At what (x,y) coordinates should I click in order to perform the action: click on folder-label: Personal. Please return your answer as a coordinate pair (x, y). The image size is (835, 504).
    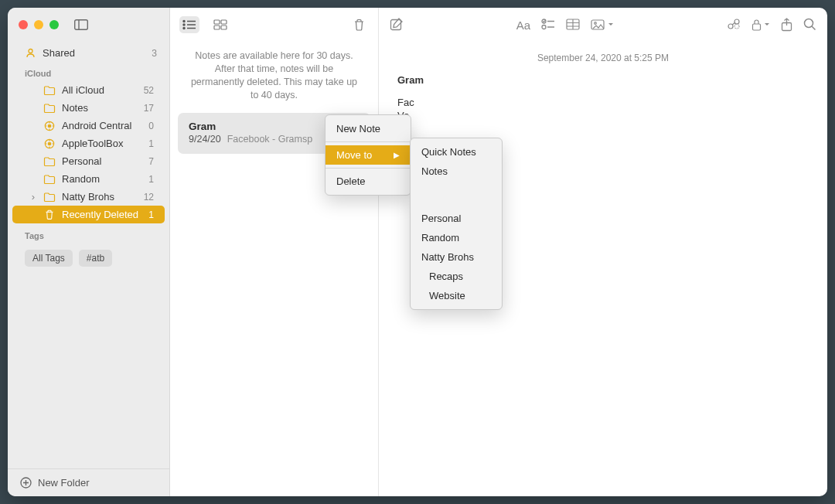
    Looking at the image, I should click on (102, 161).